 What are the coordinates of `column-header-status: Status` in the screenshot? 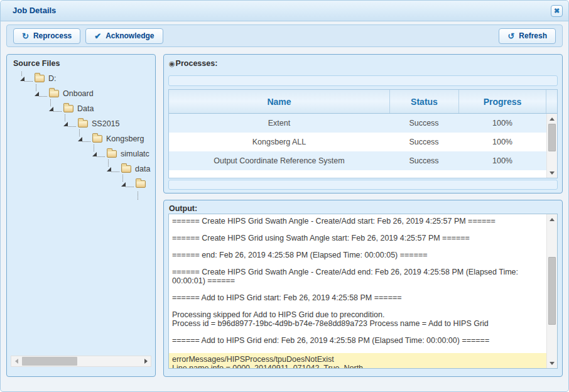 It's located at (424, 102).